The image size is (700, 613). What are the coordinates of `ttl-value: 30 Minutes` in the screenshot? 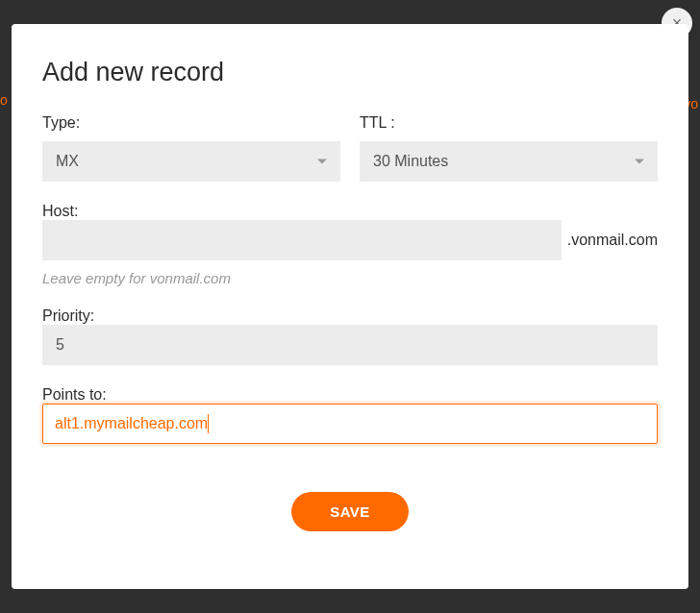 It's located at (411, 161).